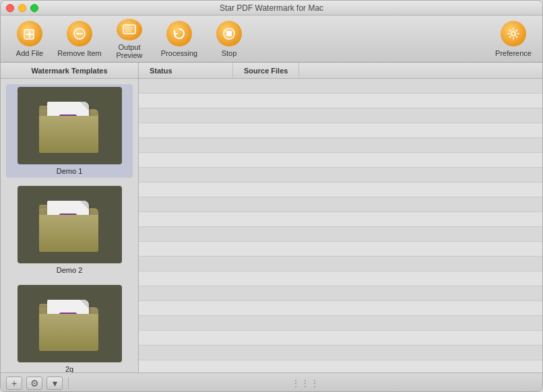 The height and width of the screenshot is (392, 543). What do you see at coordinates (179, 39) in the screenshot?
I see `processing-button: Processing` at bounding box center [179, 39].